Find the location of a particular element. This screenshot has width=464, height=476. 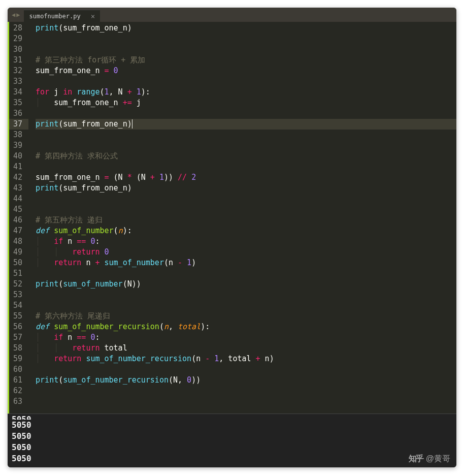

line-number: 57 is located at coordinates (18, 337).